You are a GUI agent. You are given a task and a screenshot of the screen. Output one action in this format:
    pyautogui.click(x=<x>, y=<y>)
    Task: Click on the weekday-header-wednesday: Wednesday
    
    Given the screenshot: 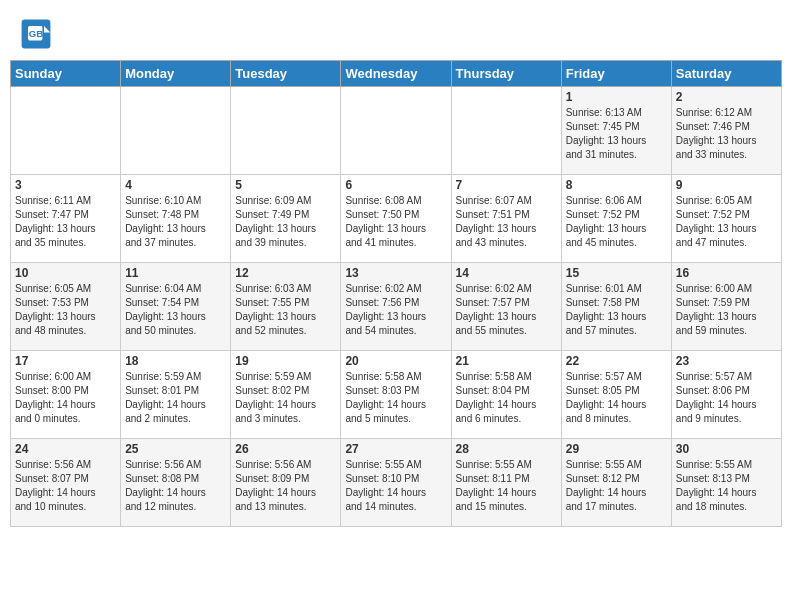 What is the action you would take?
    pyautogui.click(x=396, y=74)
    